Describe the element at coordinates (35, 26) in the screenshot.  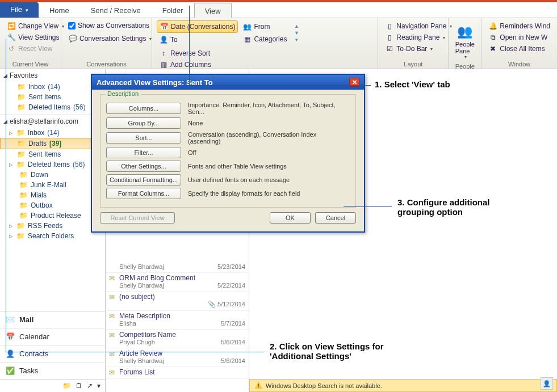
I see `change-view-button: 🔁Change View▾` at that location.